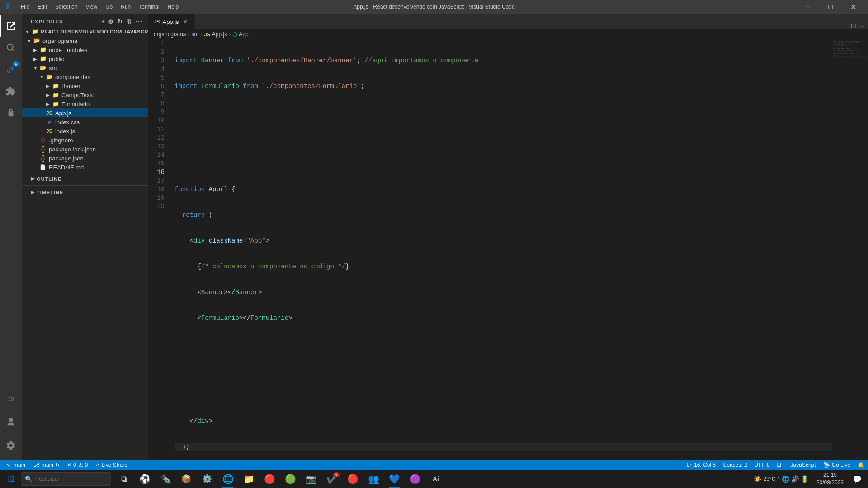 This screenshot has width=868, height=488. I want to click on notification-icon: 💬, so click(857, 479).